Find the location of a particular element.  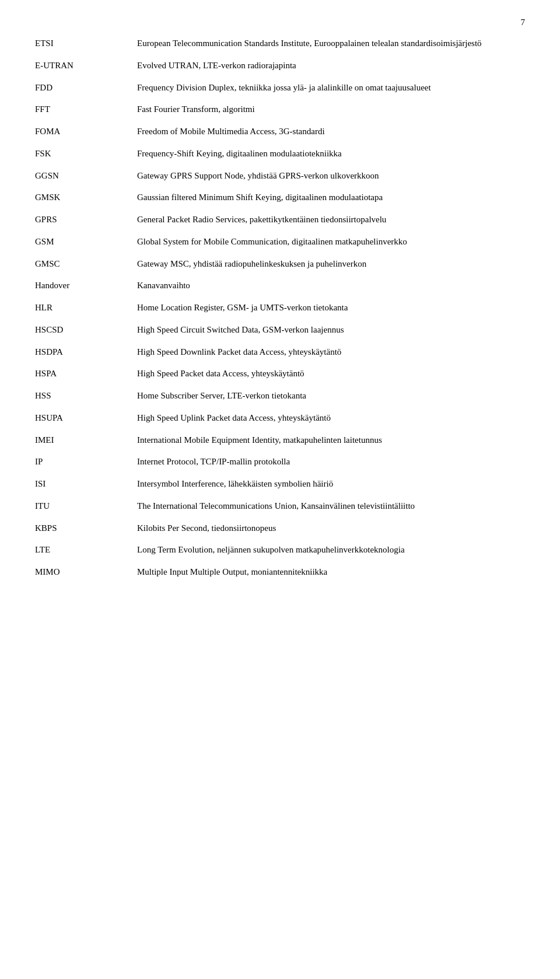

glossary-row: HLRHome Location Register, GSM- ja UMTS-… is located at coordinates (280, 308).